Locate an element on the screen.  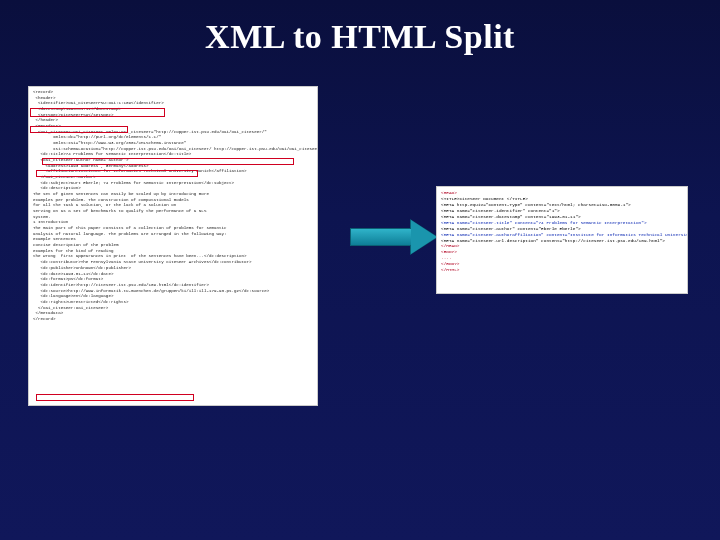
slide-title: XML to HTML Split is located at coordinates (360, 28).